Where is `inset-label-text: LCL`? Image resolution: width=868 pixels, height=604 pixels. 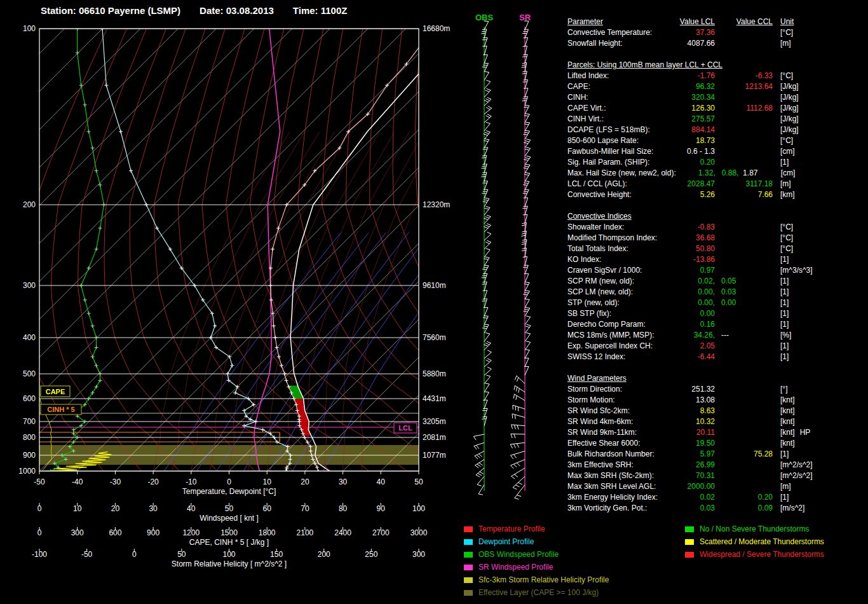 inset-label-text: LCL is located at coordinates (405, 428).